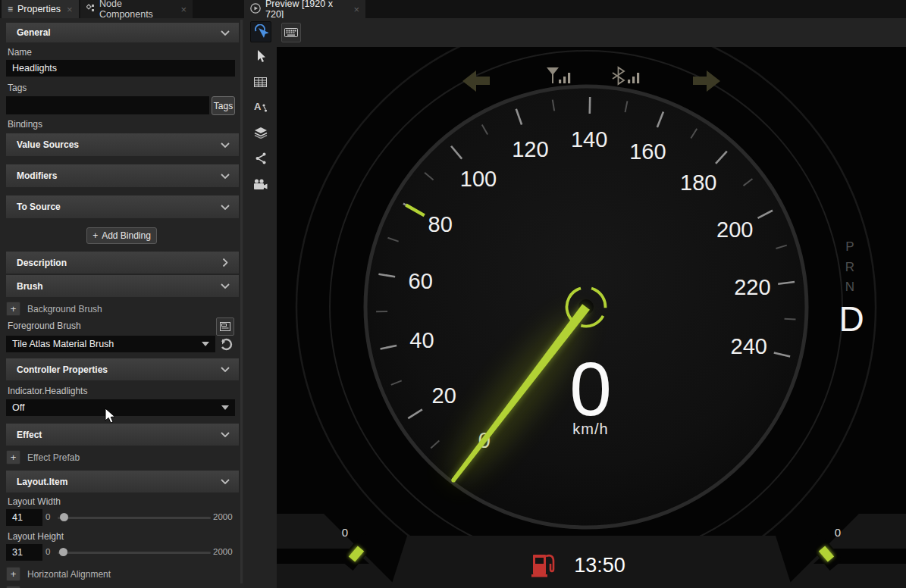 Image resolution: width=906 pixels, height=588 pixels. I want to click on dial-label: 220, so click(752, 287).